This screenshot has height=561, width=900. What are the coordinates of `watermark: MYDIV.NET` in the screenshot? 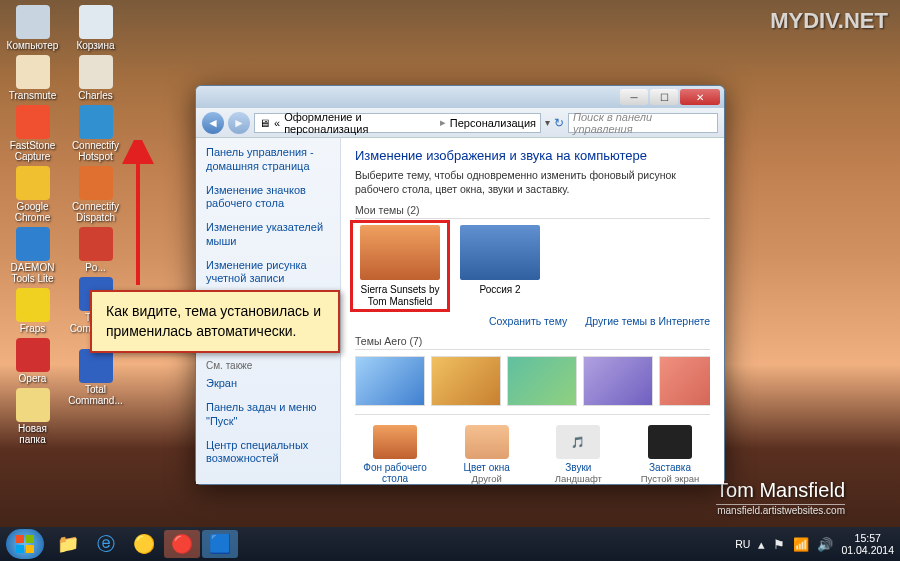 It's located at (829, 21).